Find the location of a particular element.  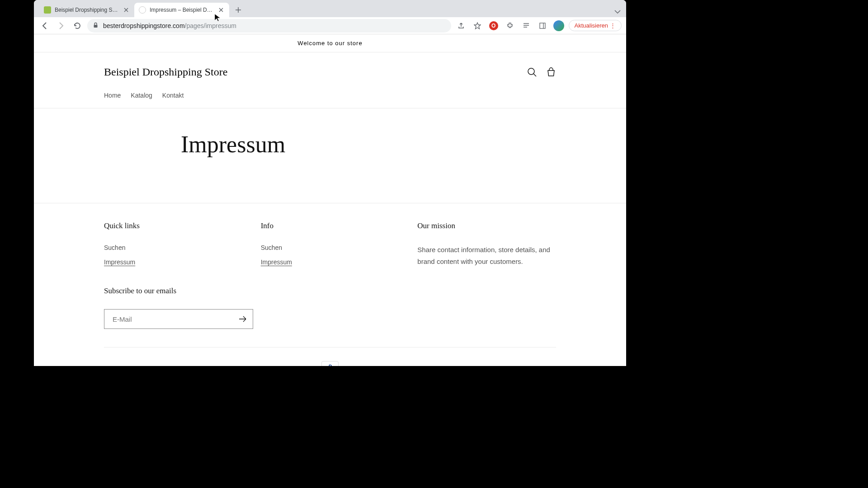

globe-favicon is located at coordinates (142, 10).